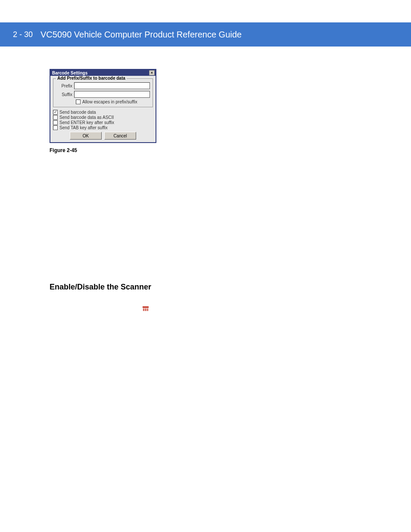 This screenshot has width=411, height=532. Describe the element at coordinates (103, 86) in the screenshot. I see `prefix-row: Prefix` at that location.